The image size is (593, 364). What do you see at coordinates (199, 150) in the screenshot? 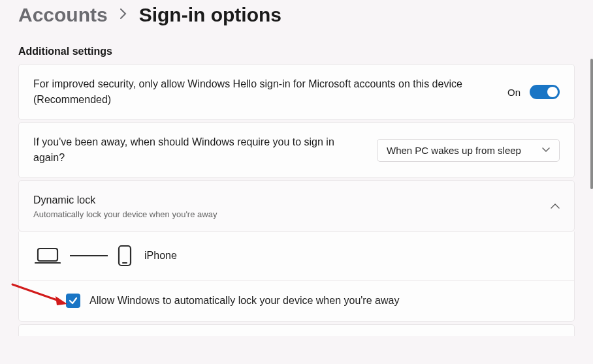
I see `setting-description: If you've been away, when should Windows…` at bounding box center [199, 150].